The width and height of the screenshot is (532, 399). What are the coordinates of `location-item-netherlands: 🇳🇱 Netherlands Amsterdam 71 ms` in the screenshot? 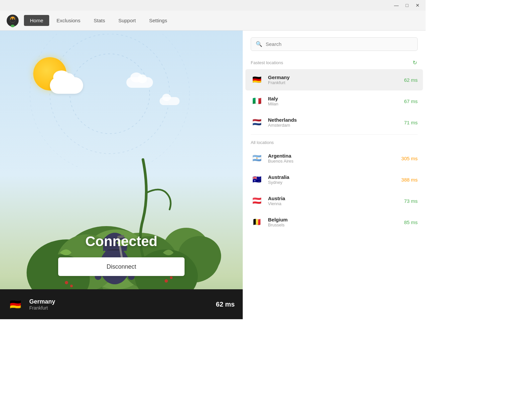 It's located at (334, 122).